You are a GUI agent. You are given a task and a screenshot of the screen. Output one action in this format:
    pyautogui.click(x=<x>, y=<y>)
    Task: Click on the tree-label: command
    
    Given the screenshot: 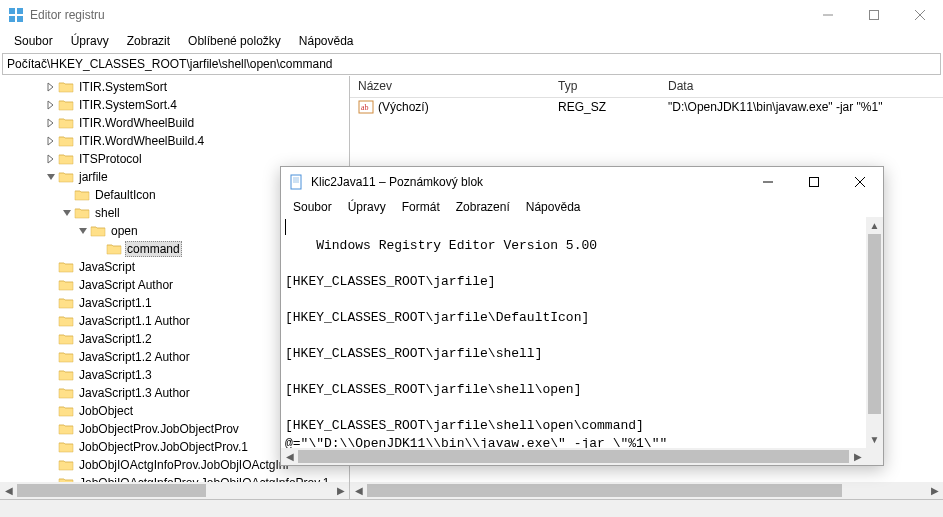 What is the action you would take?
    pyautogui.click(x=154, y=249)
    